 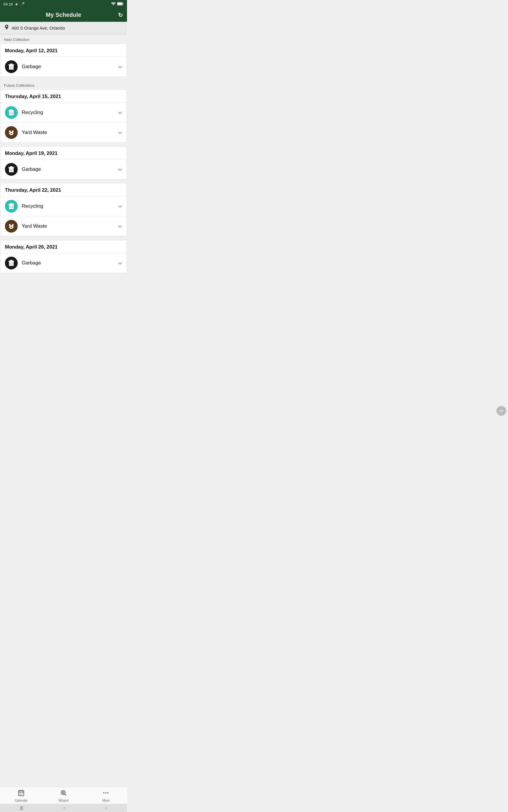 What do you see at coordinates (64, 153) in the screenshot?
I see `collection-date: Monday, April 19, 2021` at bounding box center [64, 153].